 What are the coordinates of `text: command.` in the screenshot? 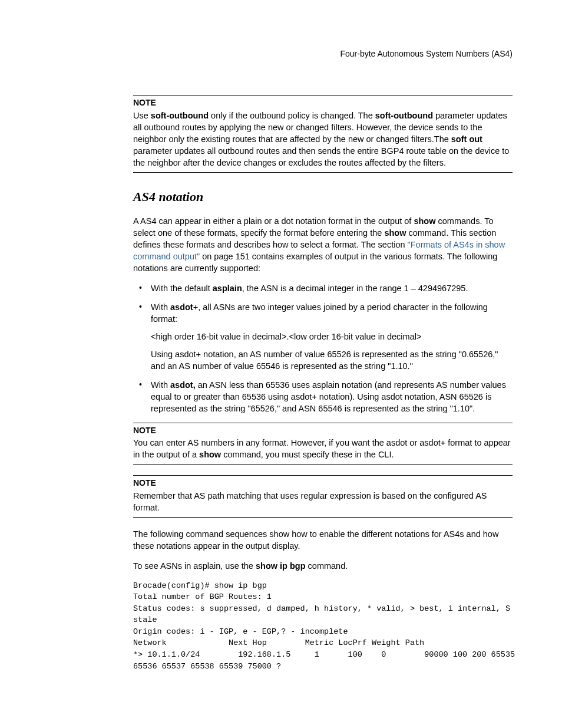 It's located at (327, 566).